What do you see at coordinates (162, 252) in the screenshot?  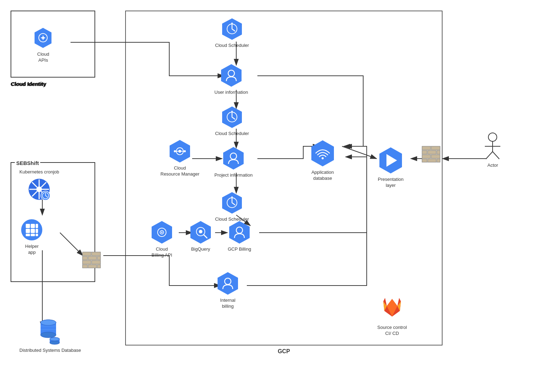 I see `cloud-billing-api-label: CloudBilling API` at bounding box center [162, 252].